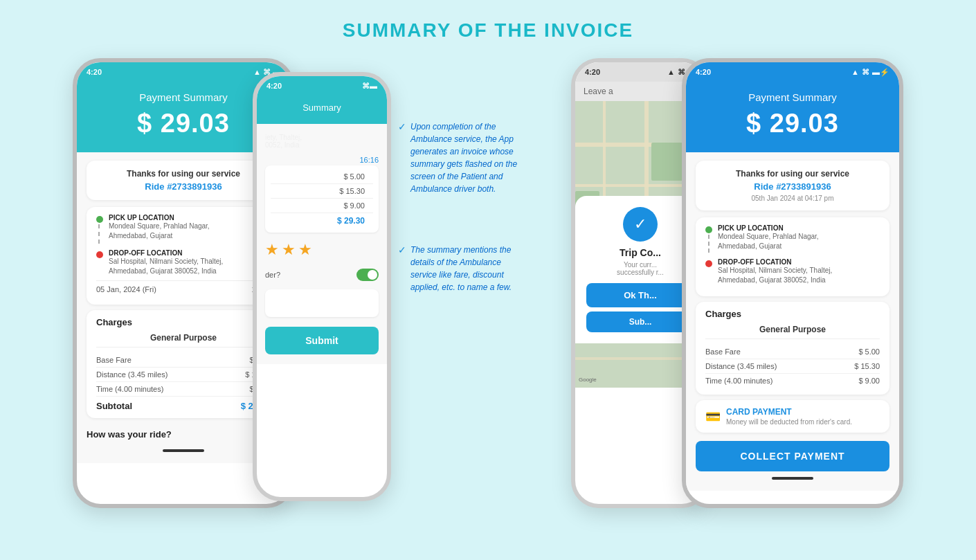 The height and width of the screenshot is (560, 976). I want to click on check-icon-2: ✓, so click(402, 250).